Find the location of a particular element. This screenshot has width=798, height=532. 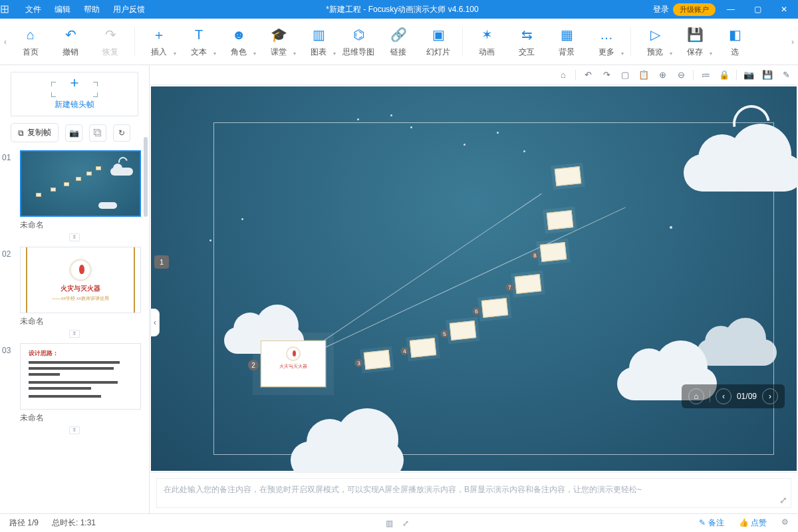

ribbon-动画: ✶动画 is located at coordinates (487, 41).